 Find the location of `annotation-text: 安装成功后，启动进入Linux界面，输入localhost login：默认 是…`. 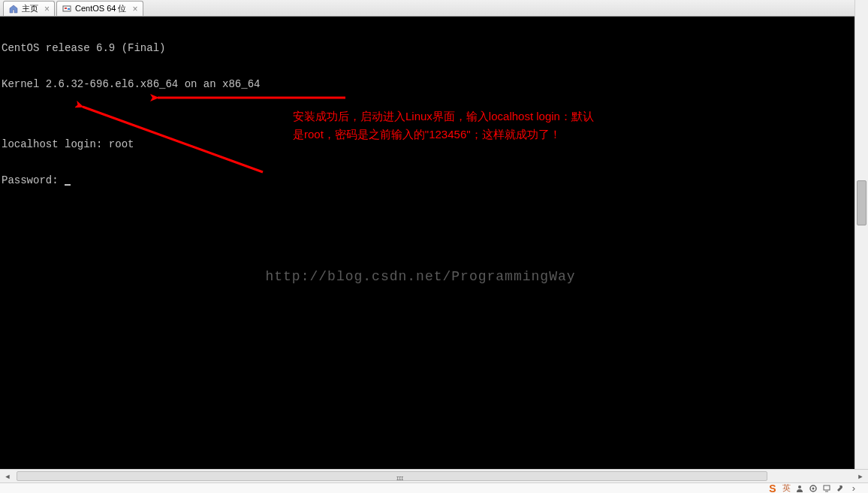

annotation-text: 安装成功后，启动进入Linux界面，输入localhost login：默认 是… is located at coordinates (488, 126).